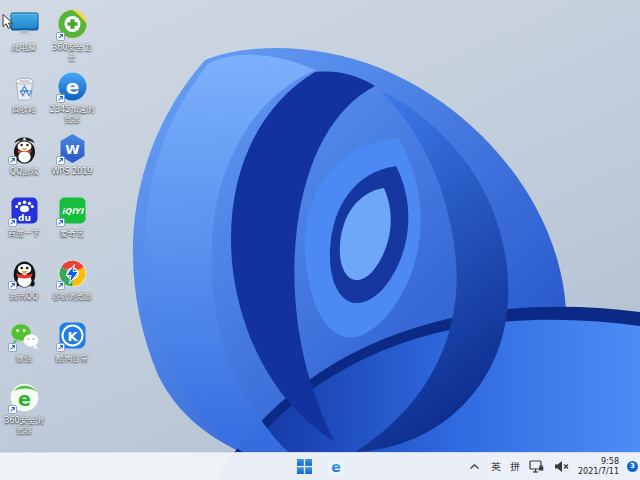 The width and height of the screenshot is (640, 480). What do you see at coordinates (336, 467) in the screenshot?
I see `browser-e-button: e` at bounding box center [336, 467].